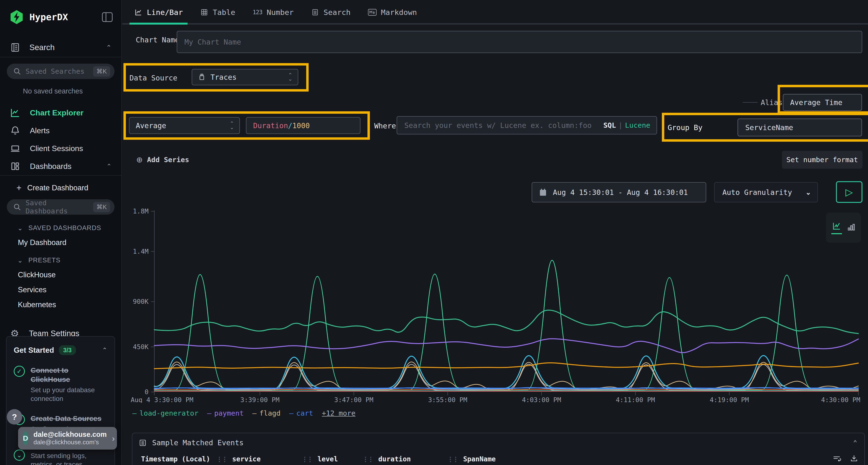  What do you see at coordinates (61, 385) in the screenshot?
I see `get-started-item-connect: ✓ Connect to ClickHouse Set up your data…` at bounding box center [61, 385].